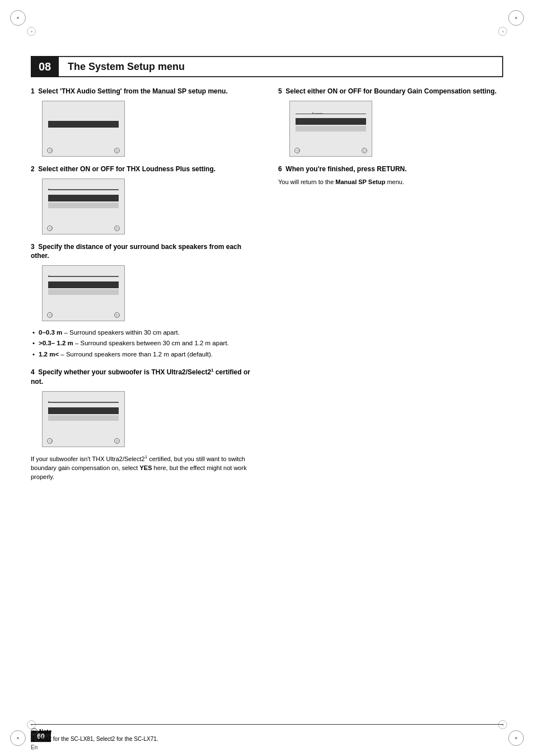 This screenshot has height=756, width=534. Describe the element at coordinates (143, 199) in the screenshot. I see `step-2-section: 2 Select either ON or OFF for THX Loudne…` at that location.